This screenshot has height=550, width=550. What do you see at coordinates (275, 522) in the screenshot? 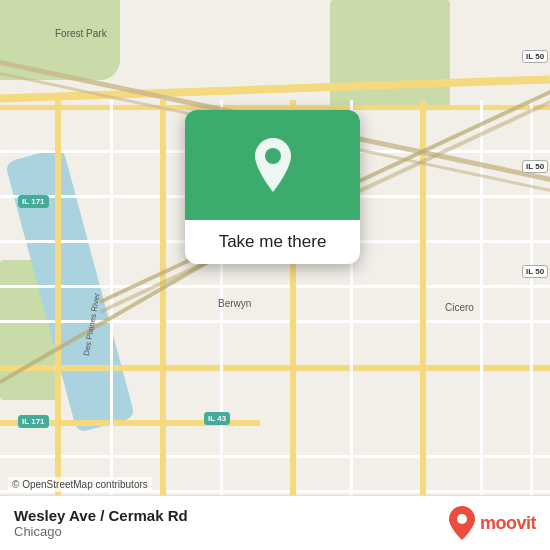
I see `bottom-bar: Wesley Ave / Cermak Rd Chicago moovit` at bounding box center [275, 522].